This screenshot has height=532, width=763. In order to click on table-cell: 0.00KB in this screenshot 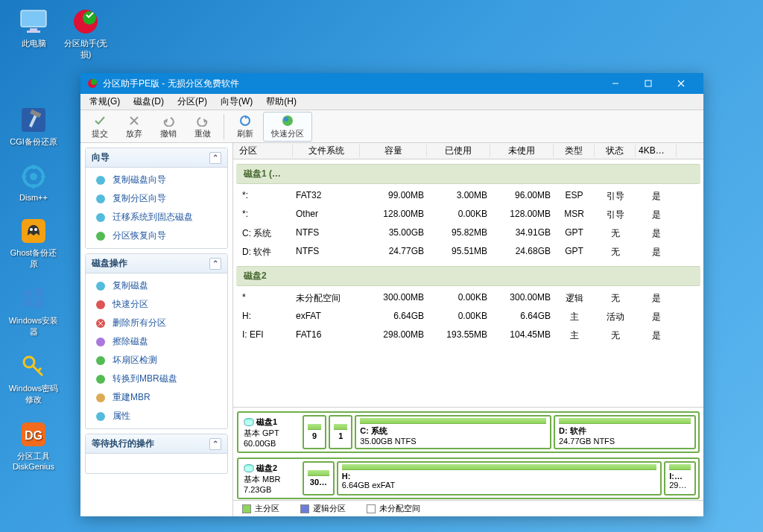, I will do `click(459, 215)`.